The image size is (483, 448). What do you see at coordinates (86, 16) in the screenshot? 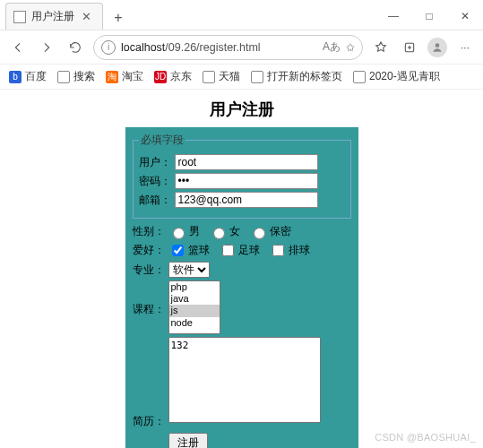
I see `tab-close-icon: ✕` at bounding box center [86, 16].